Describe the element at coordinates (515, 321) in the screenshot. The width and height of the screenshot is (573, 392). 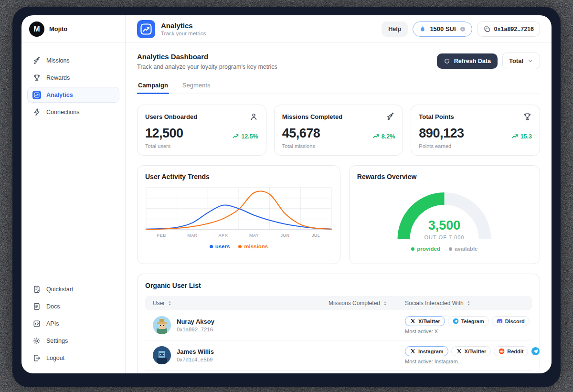
I see `social-badge-label: Discord` at that location.